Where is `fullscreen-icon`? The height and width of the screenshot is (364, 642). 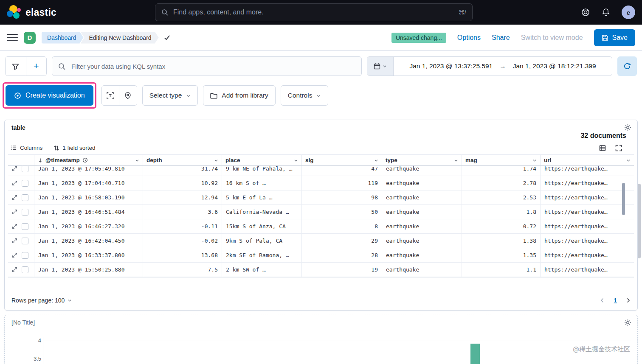
fullscreen-icon is located at coordinates (619, 148).